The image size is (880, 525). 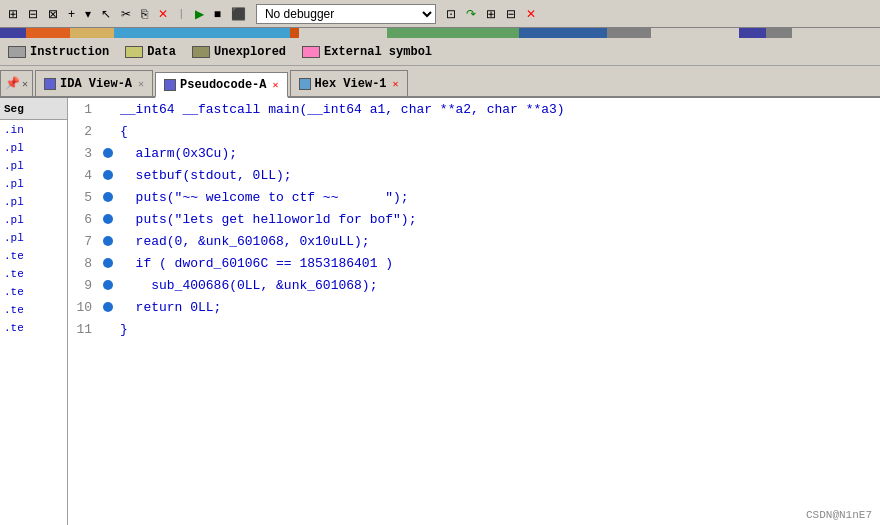 What do you see at coordinates (141, 84) in the screenshot?
I see `tab-close-0: ✕` at bounding box center [141, 84].